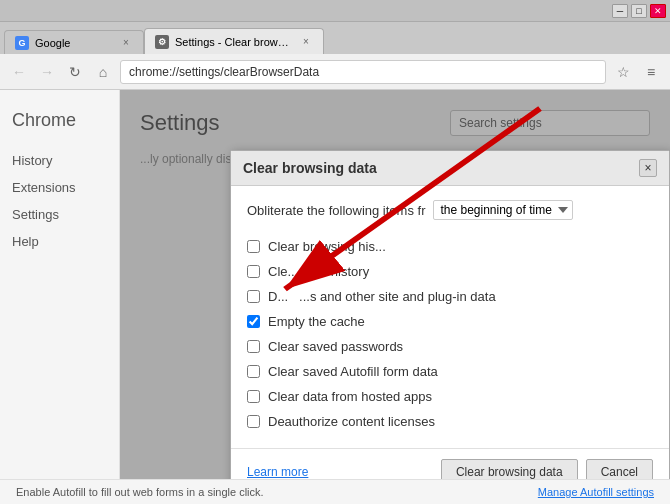 The image size is (670, 504). Describe the element at coordinates (639, 11) in the screenshot. I see `title-bar-controls: ─ □ ✕` at that location.